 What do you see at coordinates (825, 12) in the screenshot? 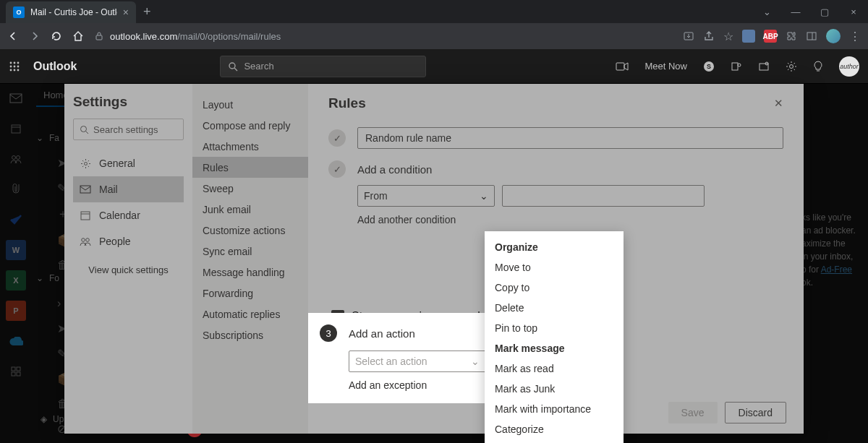
I see `maximize-button: ▢` at bounding box center [825, 12].